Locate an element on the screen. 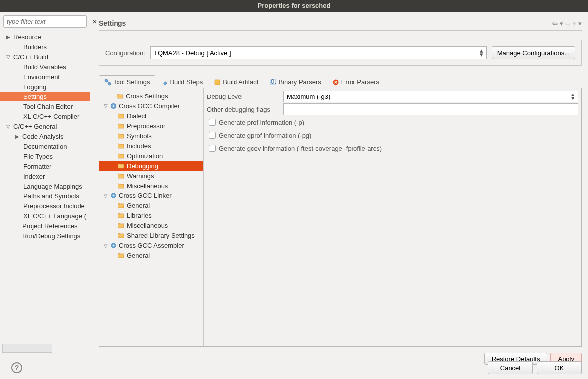  nav-item-label: Indexer is located at coordinates (34, 176).